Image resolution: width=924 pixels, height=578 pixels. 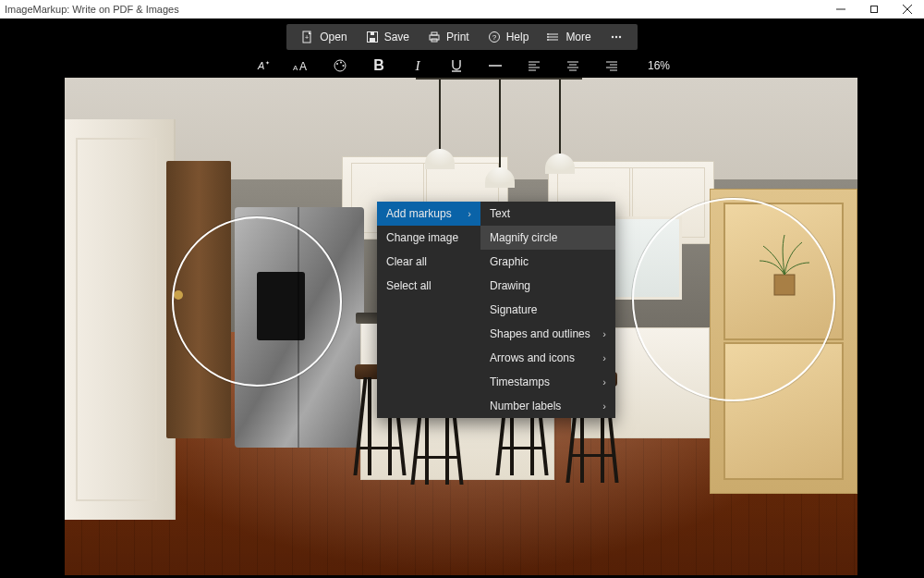 What do you see at coordinates (548, 310) in the screenshot?
I see `context-menu-submenu: TextMagnify circleGraphicDrawingSignatur…` at bounding box center [548, 310].